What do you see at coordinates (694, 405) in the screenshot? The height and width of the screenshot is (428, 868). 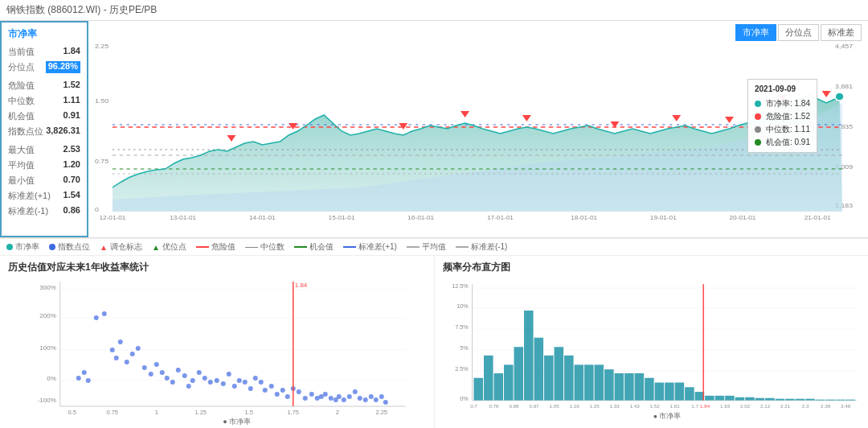 I see `svg-text: 1.7` at bounding box center [694, 405].